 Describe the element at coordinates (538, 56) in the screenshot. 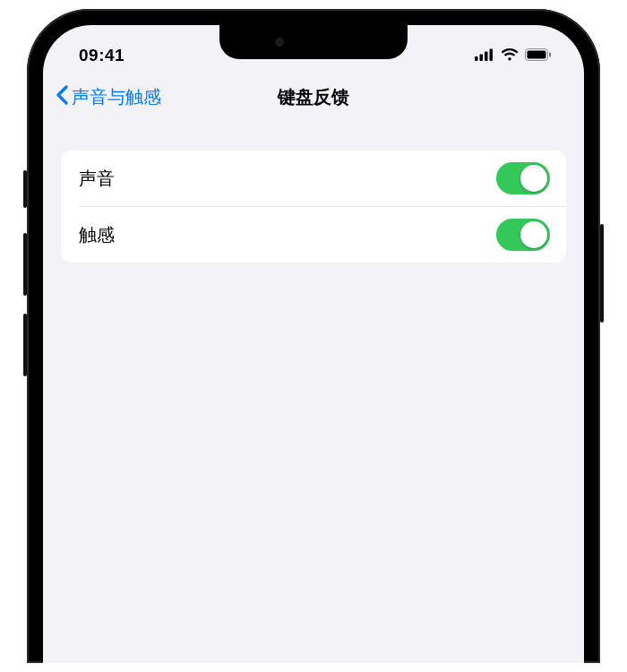

I see `battery-icon` at that location.